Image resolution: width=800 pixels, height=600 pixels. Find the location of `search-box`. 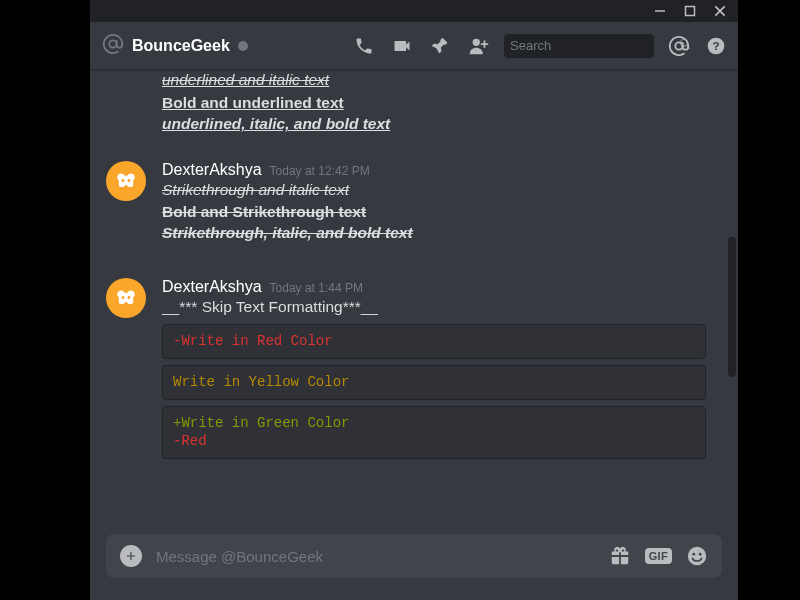

search-box is located at coordinates (579, 46).